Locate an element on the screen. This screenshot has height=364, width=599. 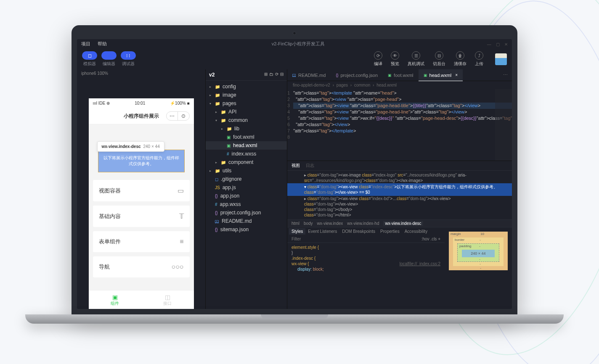
filter-input is located at coordinates (357, 239).